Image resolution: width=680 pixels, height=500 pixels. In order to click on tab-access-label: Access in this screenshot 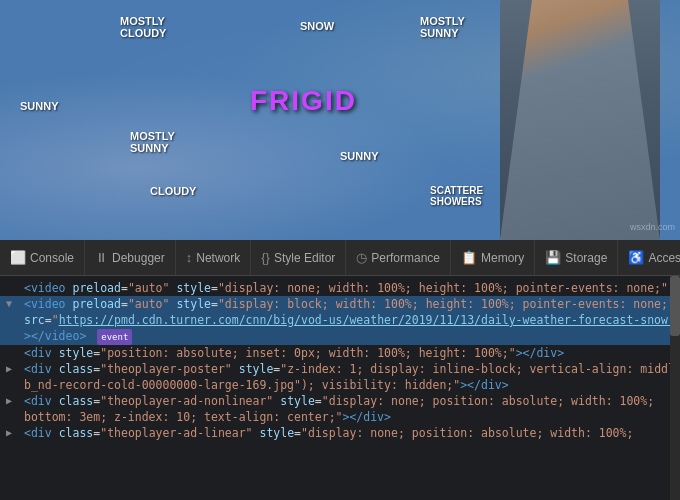, I will do `click(664, 258)`.